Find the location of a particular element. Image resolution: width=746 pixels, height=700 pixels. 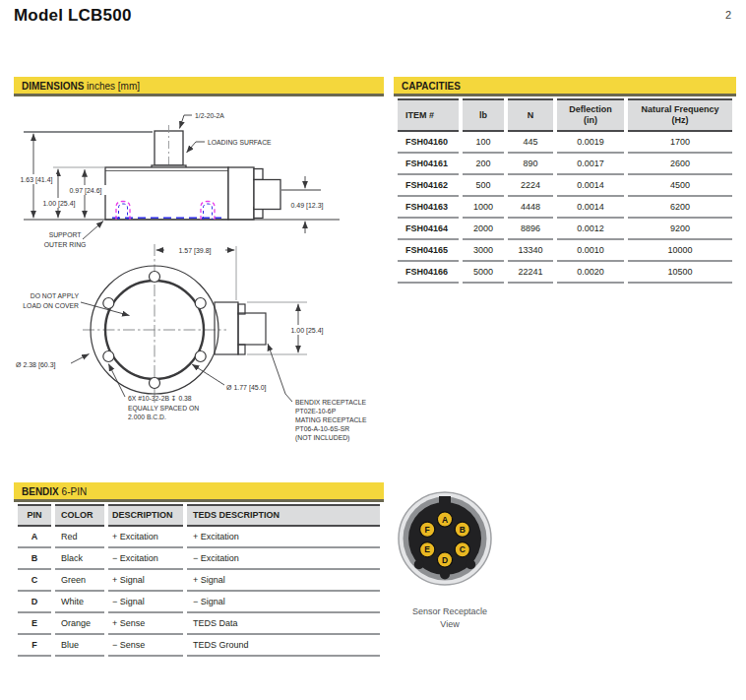

bendix-header-row: PIN COLOR DESCRIPTION TEDS DESCRIPTION is located at coordinates (199, 516).